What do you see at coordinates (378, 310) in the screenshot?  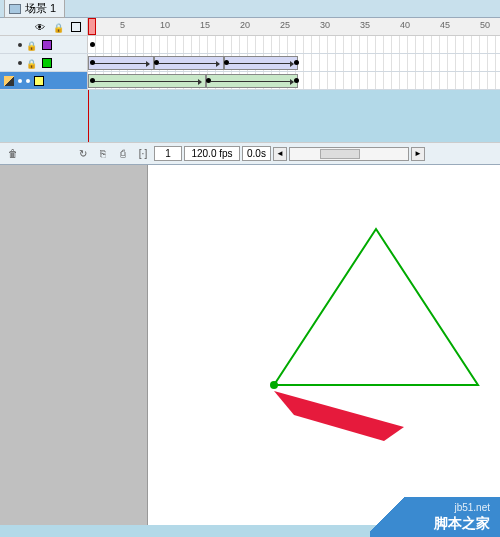 I see `triangle-shape` at bounding box center [378, 310].